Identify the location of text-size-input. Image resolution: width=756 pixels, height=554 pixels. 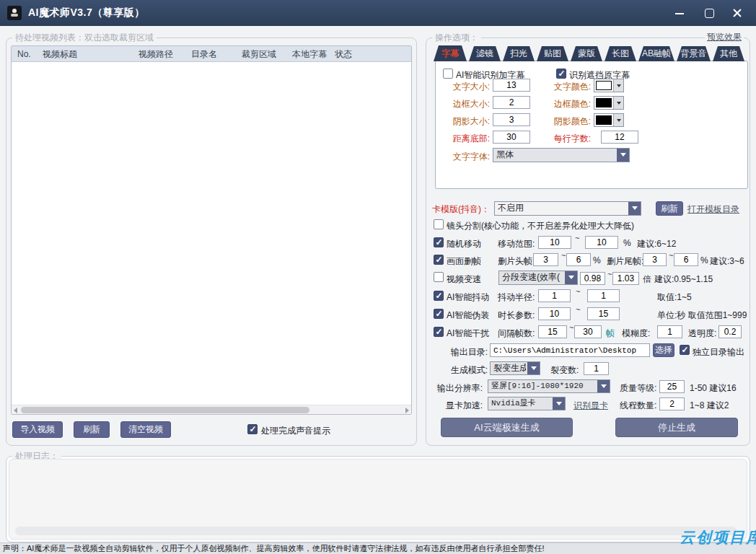
(511, 85).